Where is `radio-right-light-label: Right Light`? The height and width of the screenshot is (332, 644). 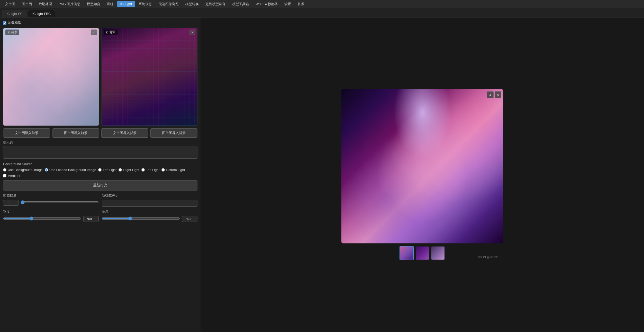
radio-right-light-label: Right Light is located at coordinates (131, 170).